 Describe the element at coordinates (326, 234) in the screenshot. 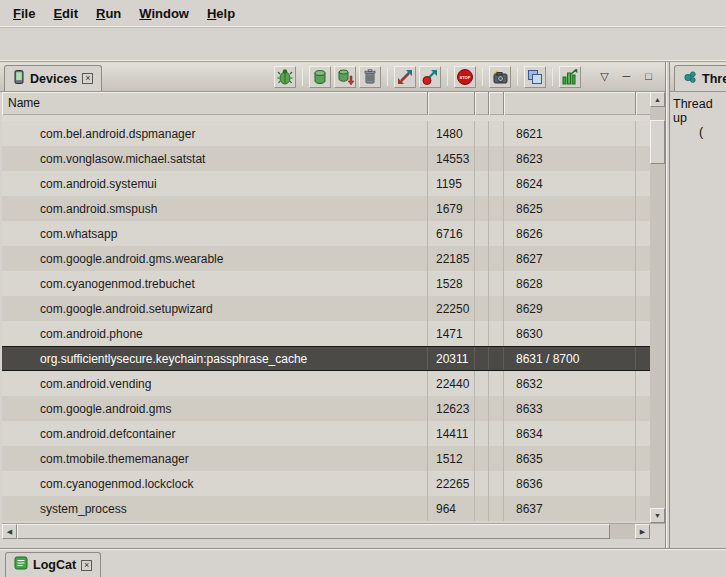

I see `table-row: com.whatsapp67168626` at that location.